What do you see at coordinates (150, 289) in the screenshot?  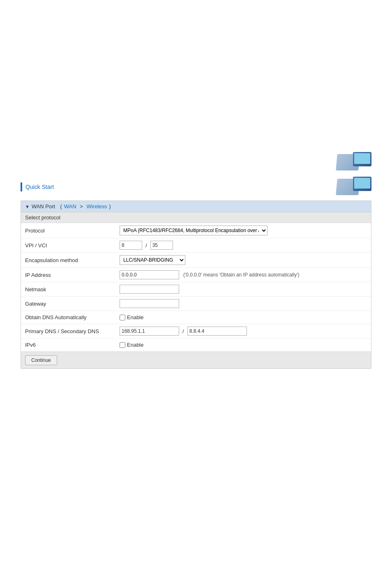 I see `netmask-input` at bounding box center [150, 289].